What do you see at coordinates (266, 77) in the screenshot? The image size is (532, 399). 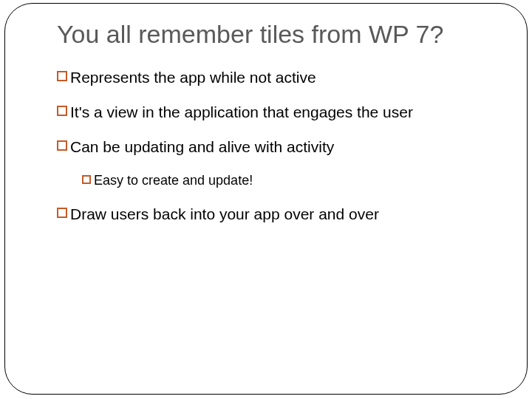 I see `bullet-item: Represents the app while not active` at bounding box center [266, 77].